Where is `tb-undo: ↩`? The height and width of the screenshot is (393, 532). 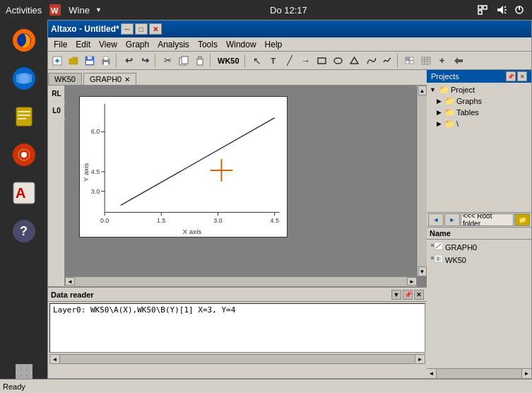
tb-undo: ↩ is located at coordinates (129, 61).